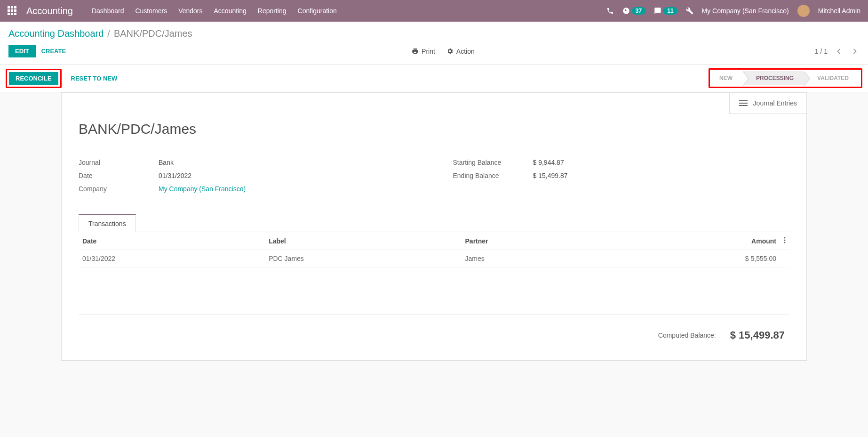  Describe the element at coordinates (450, 51) in the screenshot. I see `gear-icon` at that location.